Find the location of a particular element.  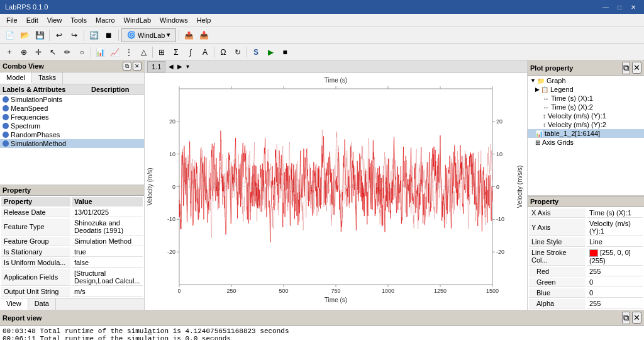

sep5 is located at coordinates (91, 52).